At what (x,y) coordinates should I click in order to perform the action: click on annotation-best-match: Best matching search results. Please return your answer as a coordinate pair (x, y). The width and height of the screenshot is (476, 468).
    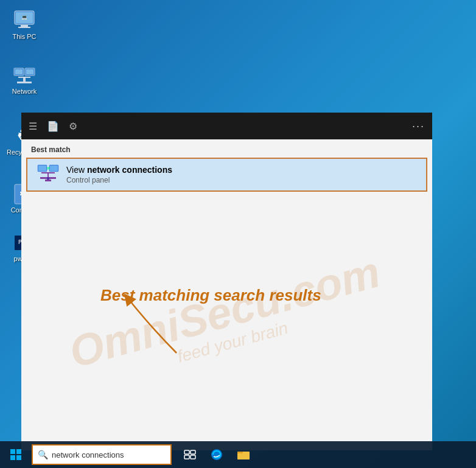
    Looking at the image, I should click on (211, 296).